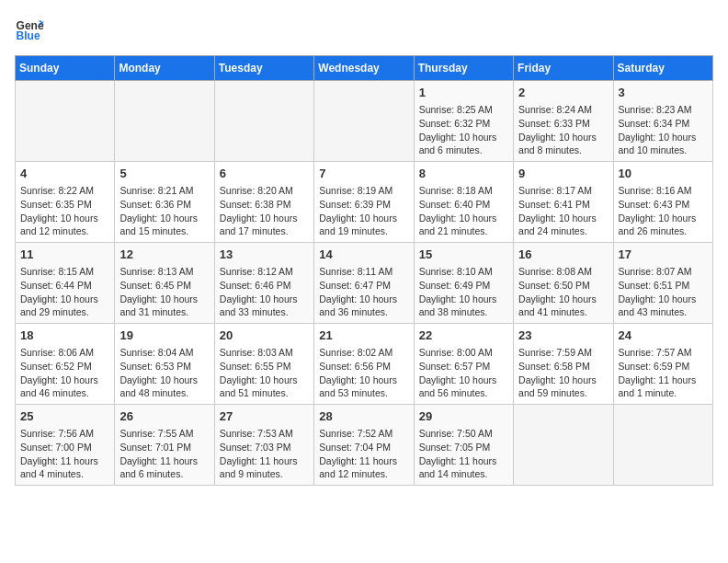 Image resolution: width=728 pixels, height=563 pixels. I want to click on day-info: Sunrise: 8:16 AMSunset: 6:43 PMDaylight:…, so click(664, 212).